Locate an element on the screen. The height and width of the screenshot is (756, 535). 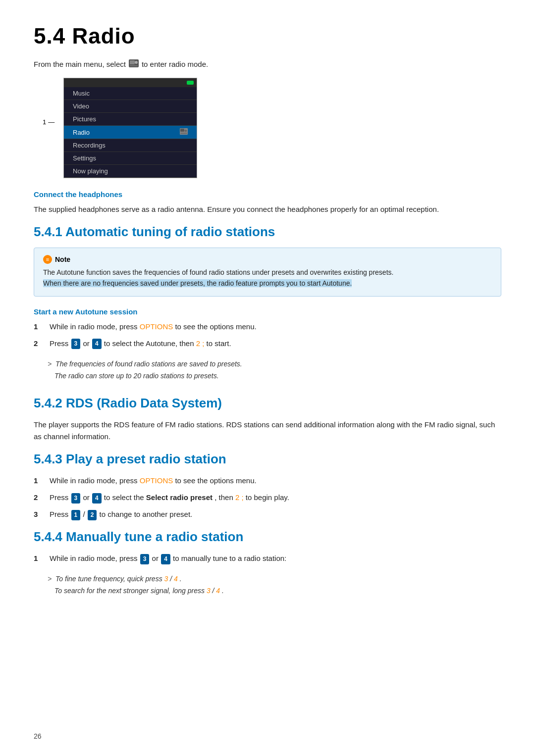
menu-top-bar is located at coordinates (130, 83).